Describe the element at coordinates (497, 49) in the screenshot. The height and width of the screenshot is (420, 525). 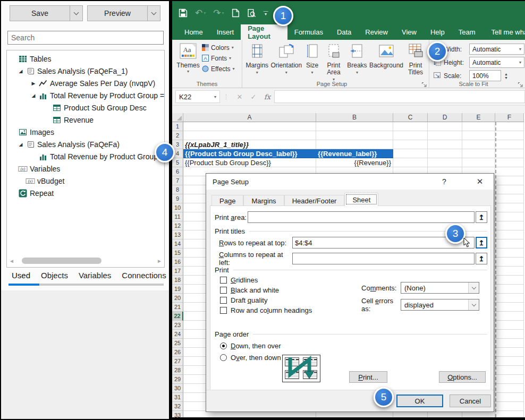
I see `width-dropdown: Automatic▾` at that location.